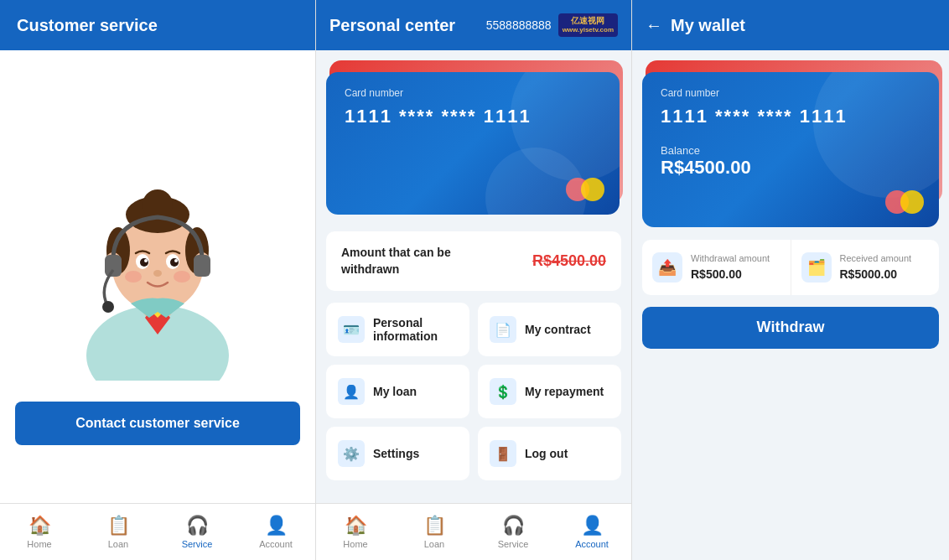 This screenshot has width=949, height=560. I want to click on middle-service-icon: 🎧, so click(513, 526).